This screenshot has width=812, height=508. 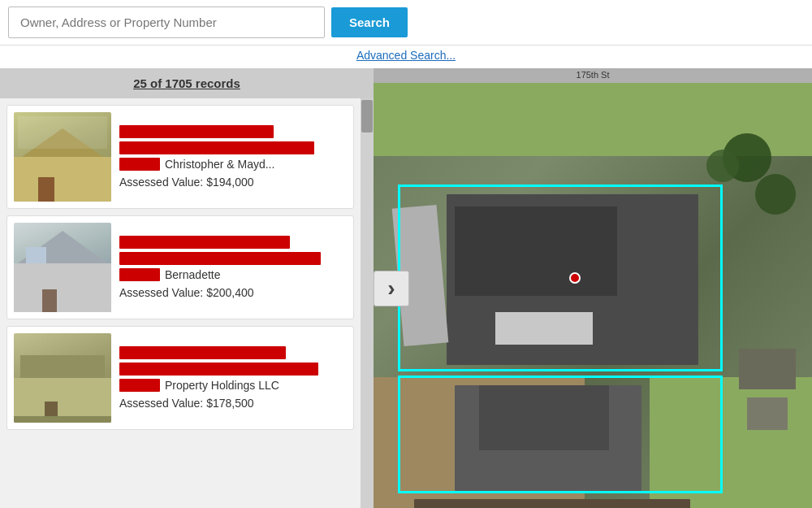 What do you see at coordinates (205, 242) in the screenshot?
I see `redacted-bar-2a` at bounding box center [205, 242].